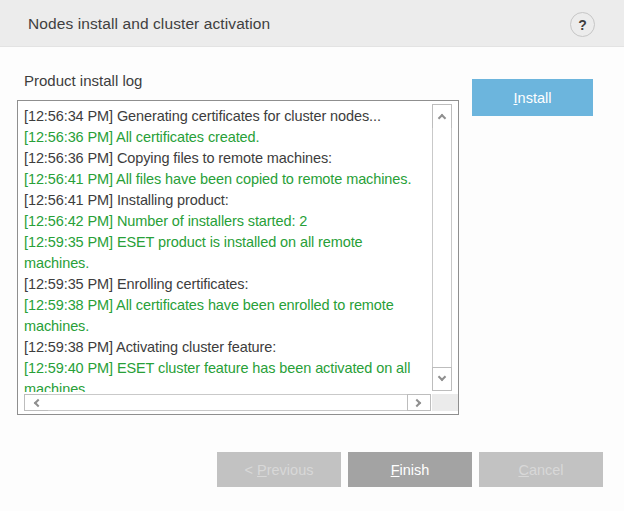 The height and width of the screenshot is (511, 624). What do you see at coordinates (442, 118) in the screenshot?
I see `chevron-up-icon` at bounding box center [442, 118].